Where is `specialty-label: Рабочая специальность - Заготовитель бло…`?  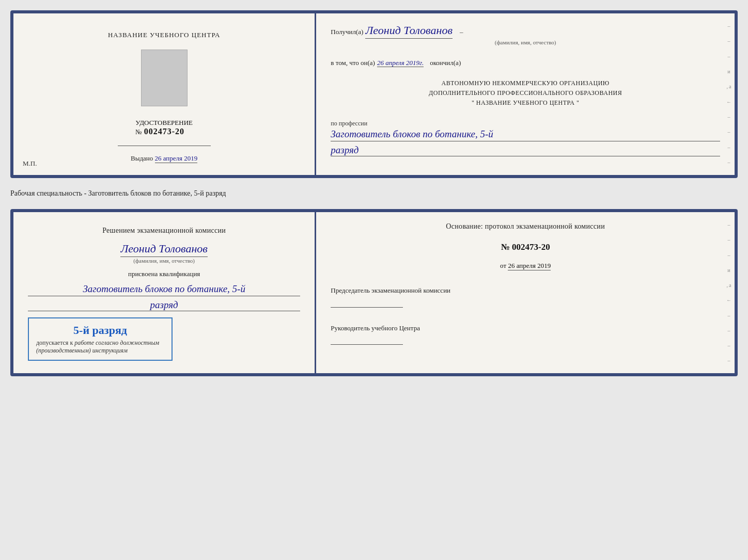 specialty-label: Рабочая специальность - Заготовитель бло… is located at coordinates (374, 194).